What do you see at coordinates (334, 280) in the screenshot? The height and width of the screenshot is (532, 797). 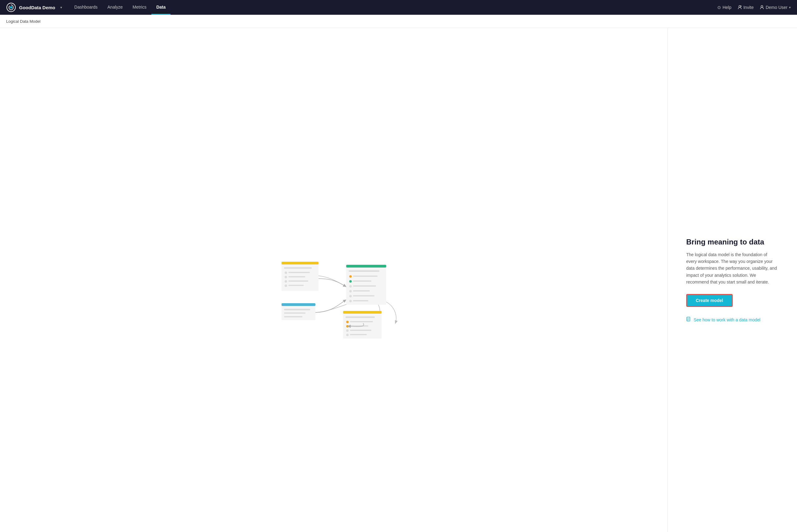 I see `illustration-svg` at bounding box center [334, 280].